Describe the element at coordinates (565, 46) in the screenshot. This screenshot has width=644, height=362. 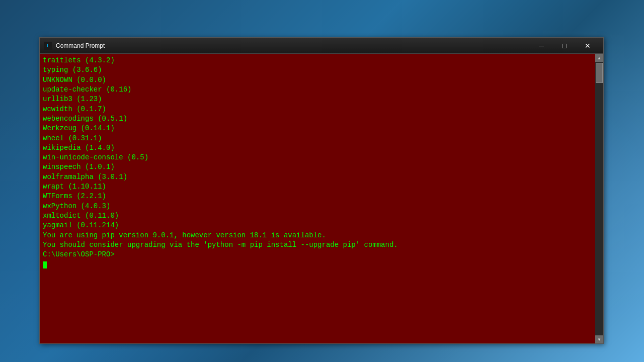
I see `maximize-button: □` at that location.